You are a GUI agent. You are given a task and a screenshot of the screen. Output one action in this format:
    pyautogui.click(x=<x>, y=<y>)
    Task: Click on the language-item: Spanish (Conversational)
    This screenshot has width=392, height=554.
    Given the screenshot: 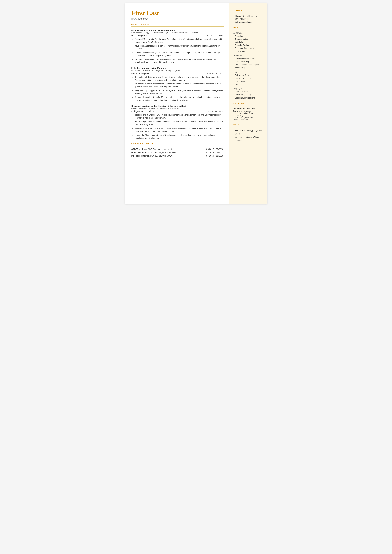 What is the action you would take?
    pyautogui.click(x=248, y=98)
    